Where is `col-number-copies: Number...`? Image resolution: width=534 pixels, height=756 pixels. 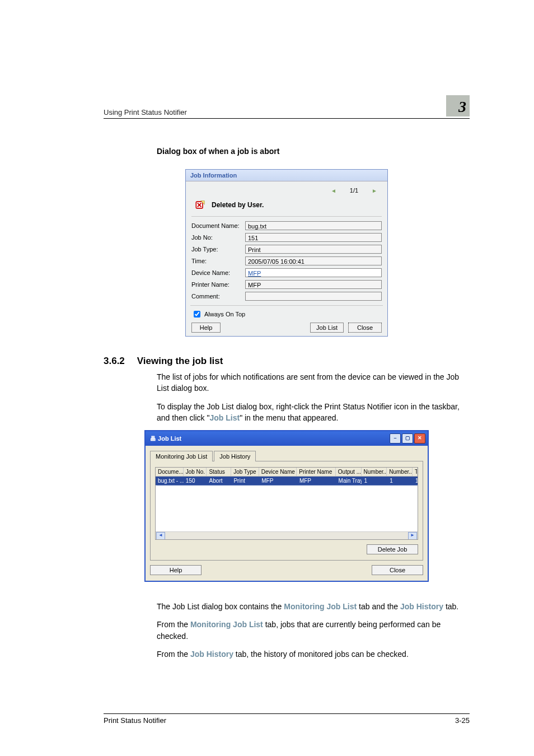
col-number-copies: Number... is located at coordinates (374, 472).